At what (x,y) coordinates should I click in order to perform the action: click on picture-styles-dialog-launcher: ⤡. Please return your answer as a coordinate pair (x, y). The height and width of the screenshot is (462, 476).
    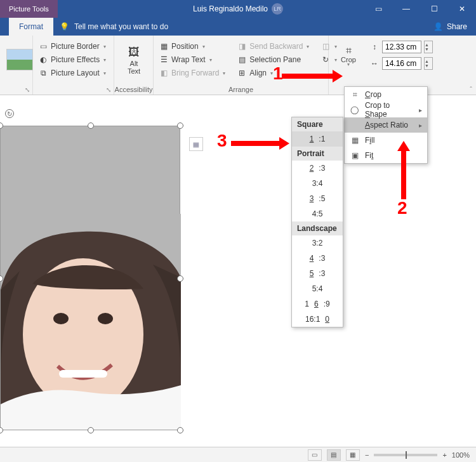
    Looking at the image, I should click on (109, 90).